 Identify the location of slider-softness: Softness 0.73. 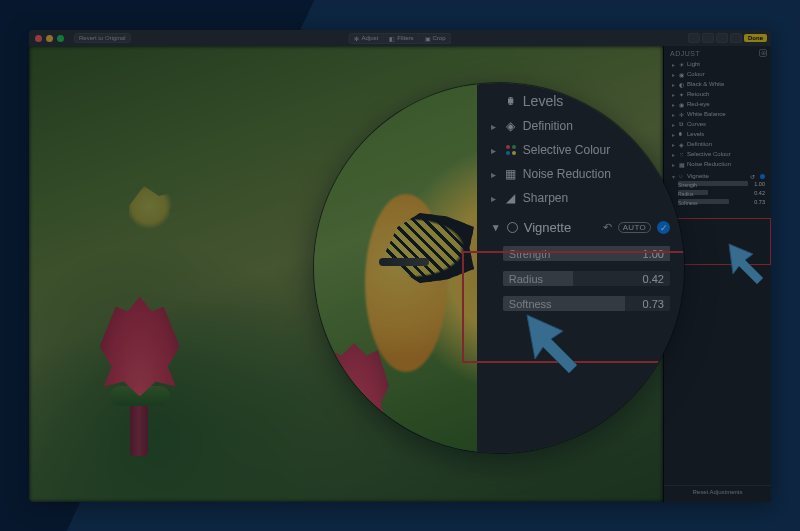
(586, 303).